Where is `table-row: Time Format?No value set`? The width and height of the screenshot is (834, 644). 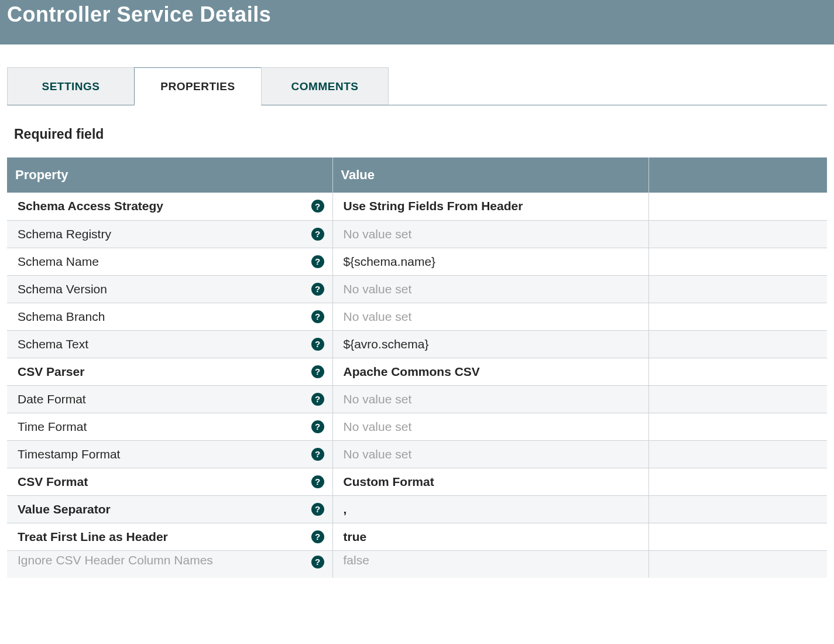 table-row: Time Format?No value set is located at coordinates (417, 426).